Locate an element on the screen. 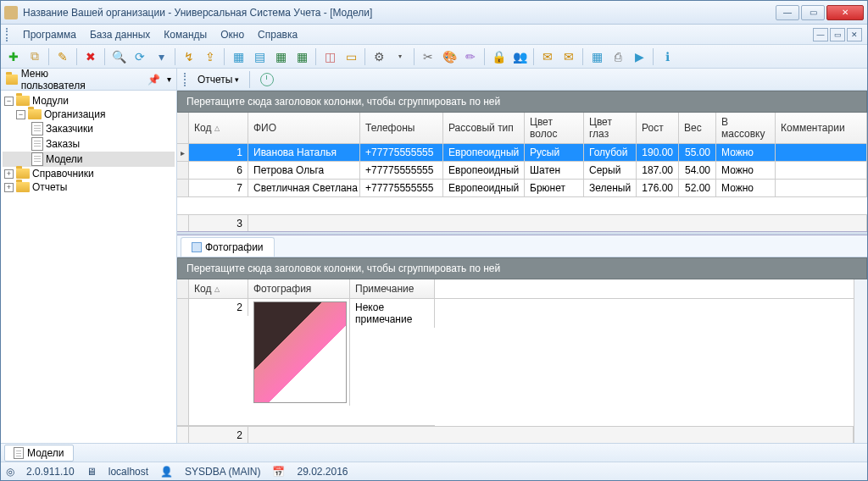  col-comments: Комментарии is located at coordinates (821, 128).